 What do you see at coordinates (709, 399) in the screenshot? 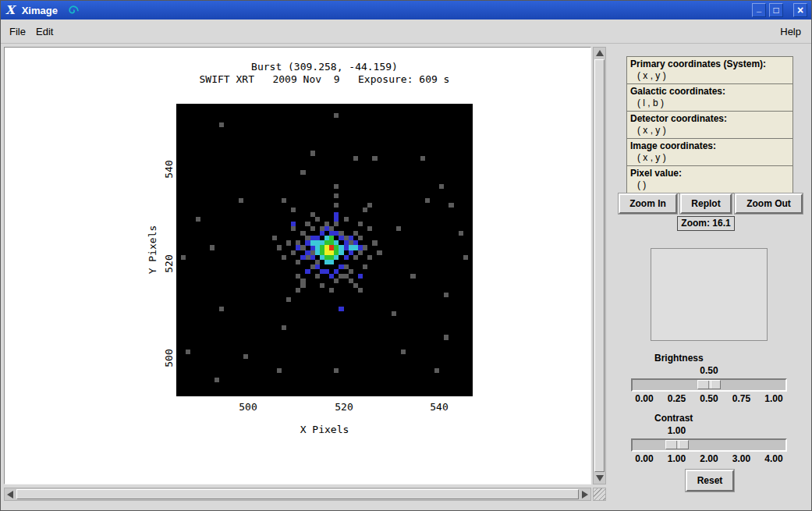
I see `brightness-ticks: 0.000.250.500.751.00` at bounding box center [709, 399].